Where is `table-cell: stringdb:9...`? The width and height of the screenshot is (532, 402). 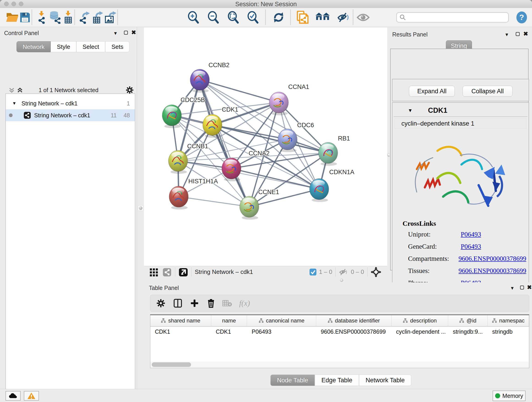
table-cell: stringdb:9... is located at coordinates (468, 332).